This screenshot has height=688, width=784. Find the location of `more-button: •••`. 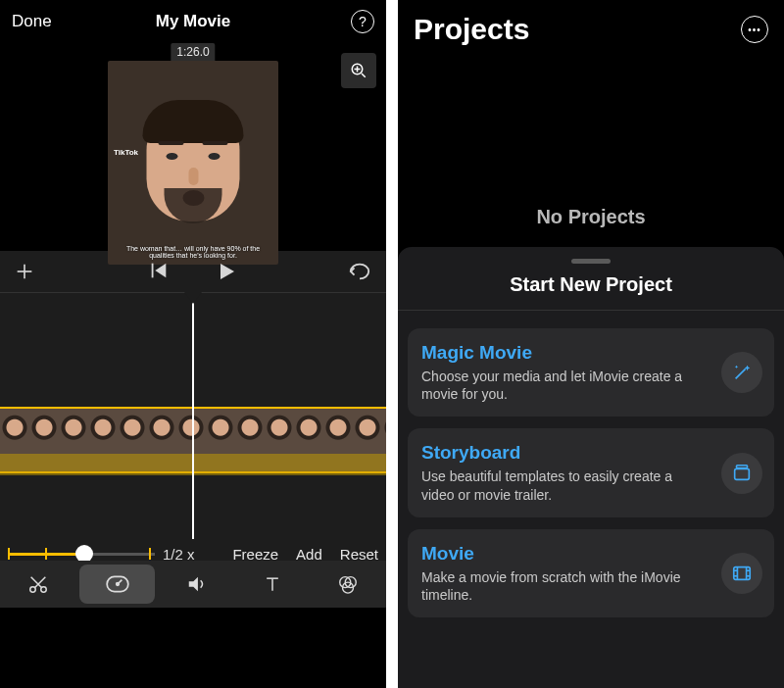

more-button: ••• is located at coordinates (755, 29).